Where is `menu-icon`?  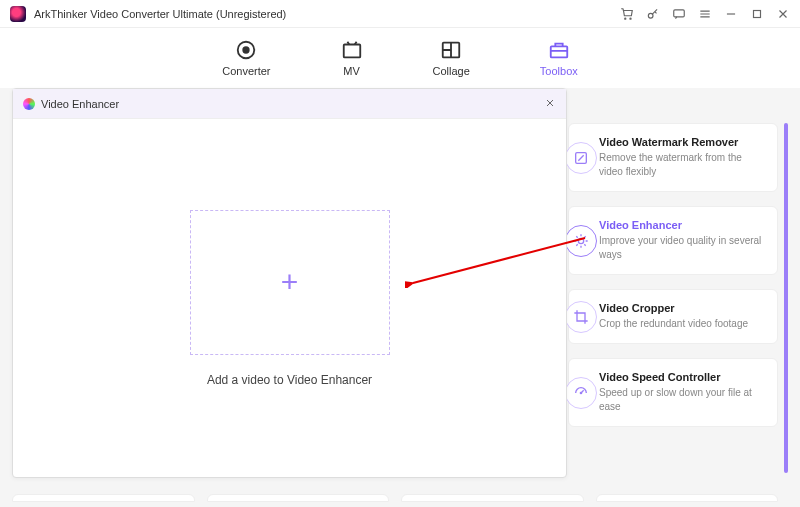 menu-icon is located at coordinates (705, 14).